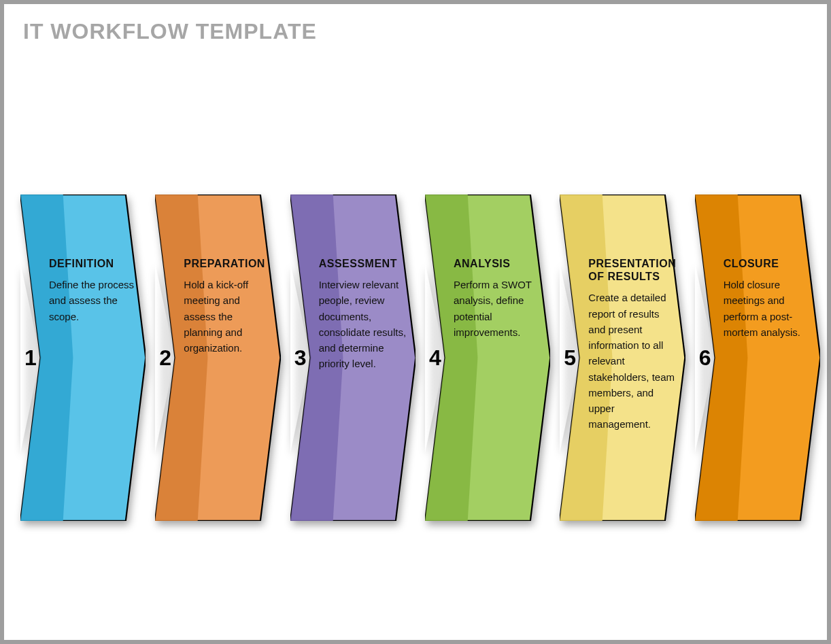 The width and height of the screenshot is (831, 644). What do you see at coordinates (228, 264) in the screenshot?
I see `step-heading: PREPARATION` at bounding box center [228, 264].